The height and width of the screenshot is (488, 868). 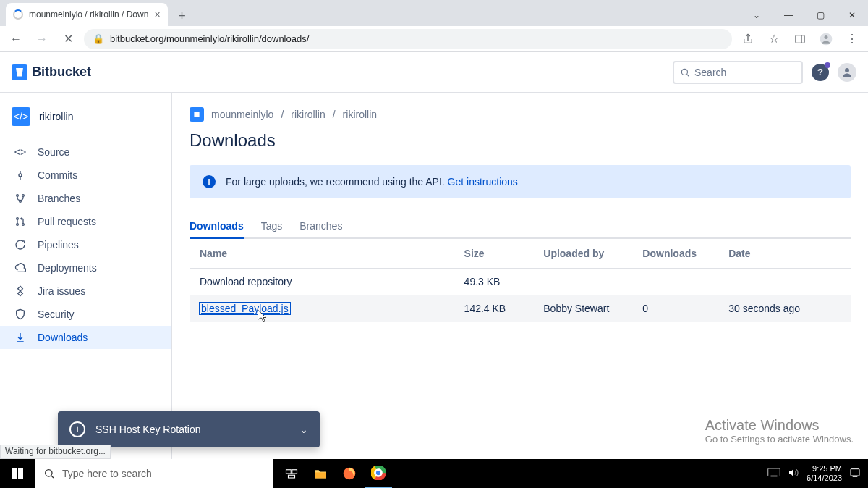 What do you see at coordinates (182, 16) in the screenshot?
I see `new-tab-button: +` at bounding box center [182, 16].